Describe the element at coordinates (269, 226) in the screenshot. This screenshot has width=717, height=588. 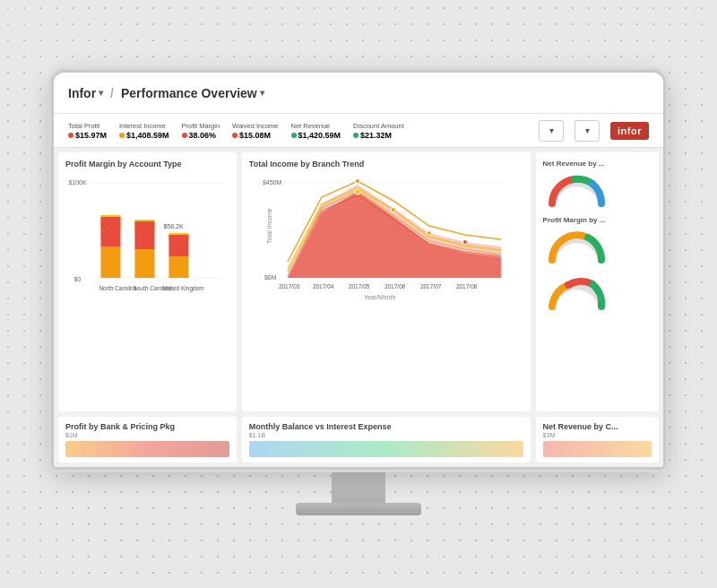
I see `svg-text: Total Income` at that location.